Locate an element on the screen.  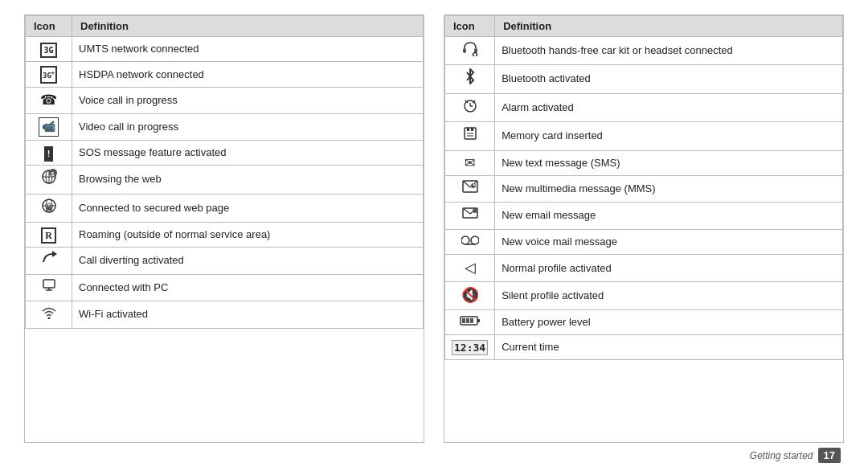
definition-cell: HSDPA network connected is located at coordinates (248, 75).